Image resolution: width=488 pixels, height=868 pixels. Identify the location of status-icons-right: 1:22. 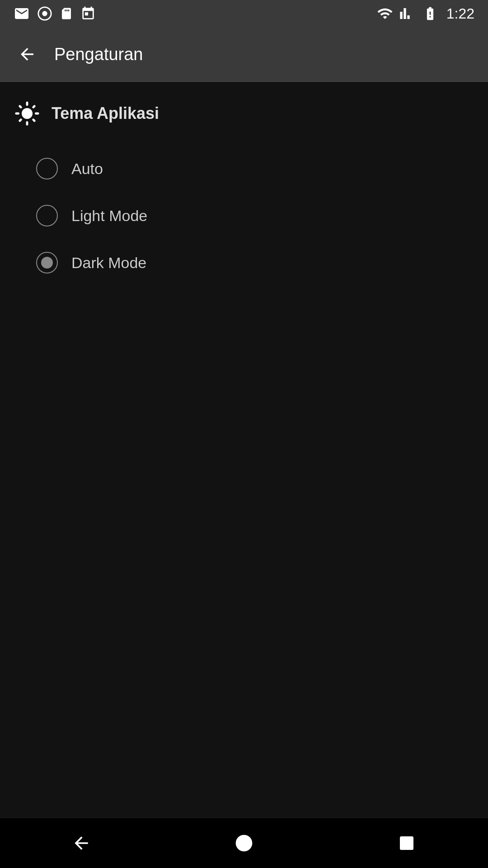
(426, 14).